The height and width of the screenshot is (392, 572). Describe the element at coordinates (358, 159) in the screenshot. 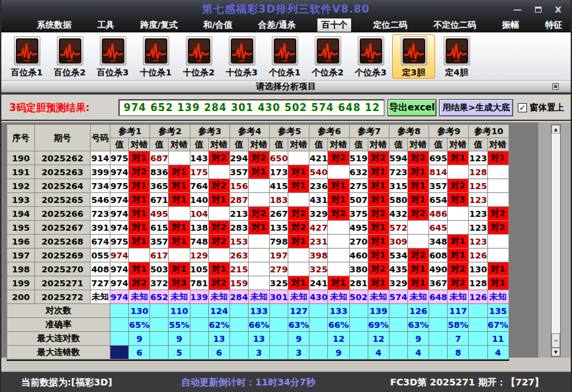

I see `value-cell: 519` at that location.